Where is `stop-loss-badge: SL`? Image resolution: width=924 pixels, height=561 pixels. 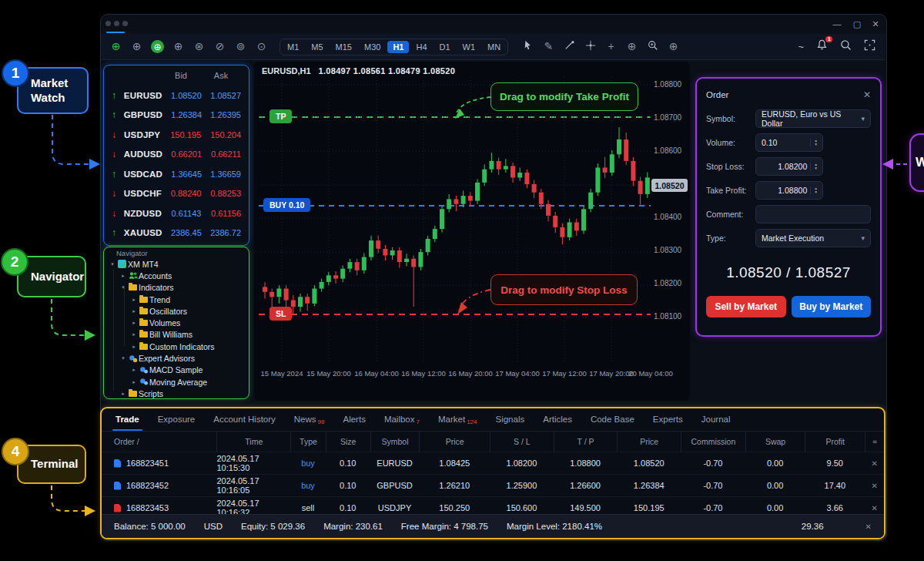 stop-loss-badge: SL is located at coordinates (280, 314).